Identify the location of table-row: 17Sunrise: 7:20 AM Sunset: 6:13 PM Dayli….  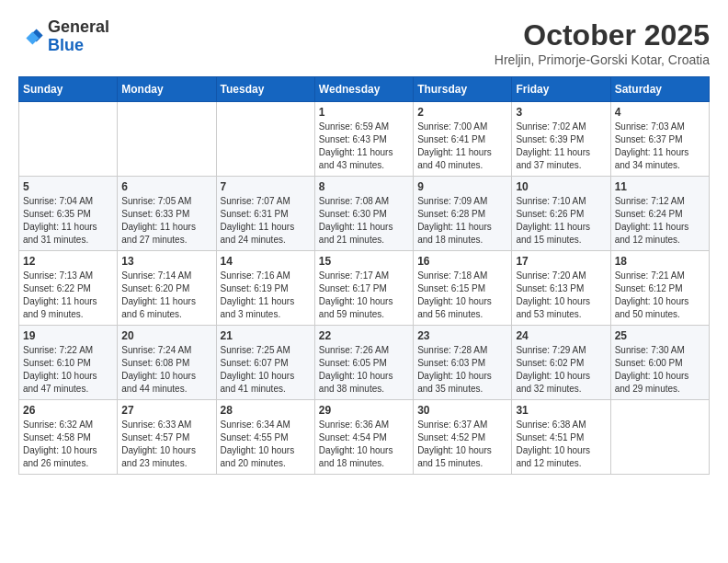
(561, 289).